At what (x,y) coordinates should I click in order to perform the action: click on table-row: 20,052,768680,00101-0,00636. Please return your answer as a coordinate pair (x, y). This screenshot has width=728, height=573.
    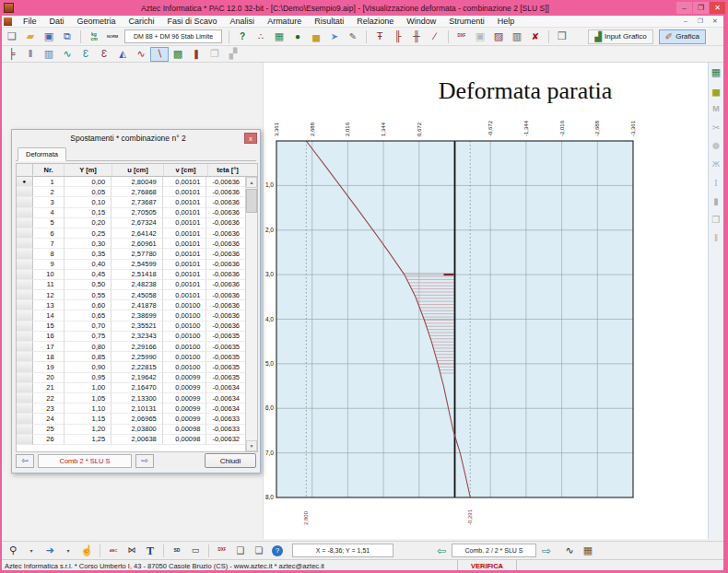
    Looking at the image, I should click on (131, 192).